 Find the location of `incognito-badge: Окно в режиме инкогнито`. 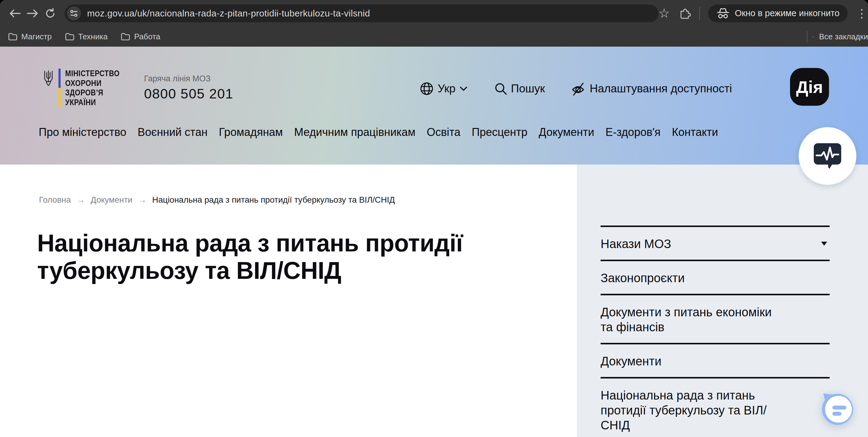

incognito-badge: Окно в режиме инкогнито is located at coordinates (778, 13).